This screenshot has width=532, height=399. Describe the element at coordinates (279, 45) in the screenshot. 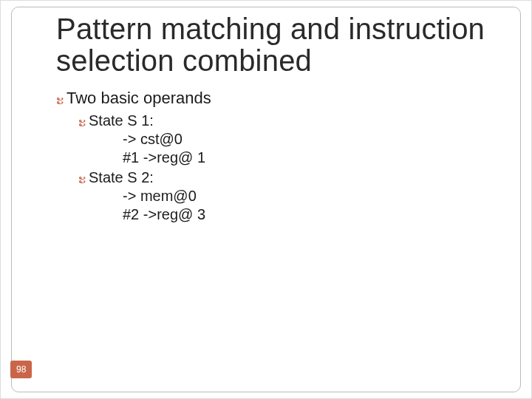

I see `slide-title: Pattern matching and instruction selecti…` at that location.